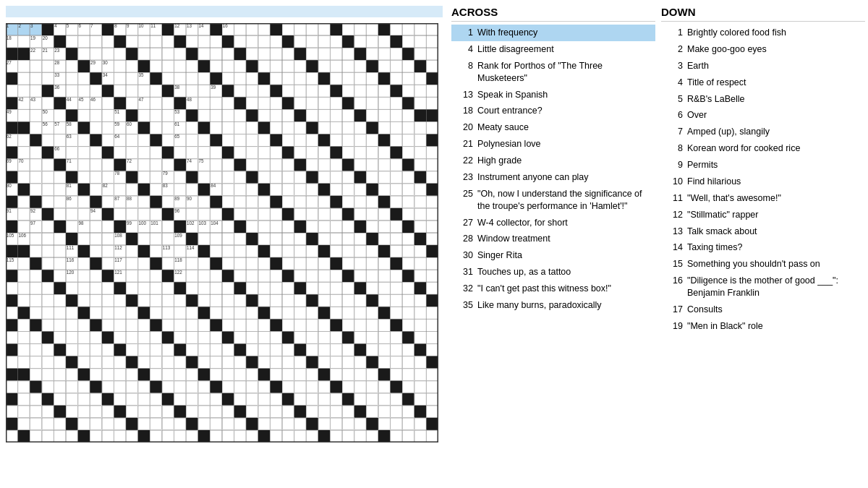  Describe the element at coordinates (565, 160) in the screenshot. I see `clue-text: High grade` at that location.